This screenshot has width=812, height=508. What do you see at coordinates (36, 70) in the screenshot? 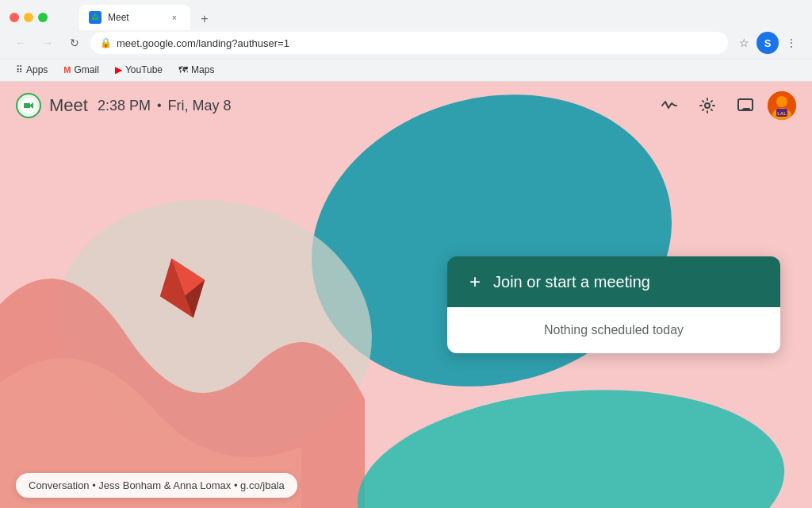
I see `bookmark-apps-label: Apps` at bounding box center [36, 70].